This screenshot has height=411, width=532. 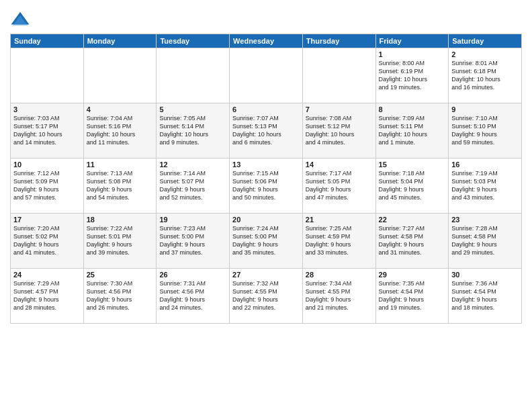 What do you see at coordinates (120, 295) in the screenshot?
I see `day-info: Sunrise: 7:30 AM Sunset: 4:56 PM Dayligh…` at bounding box center [120, 295].